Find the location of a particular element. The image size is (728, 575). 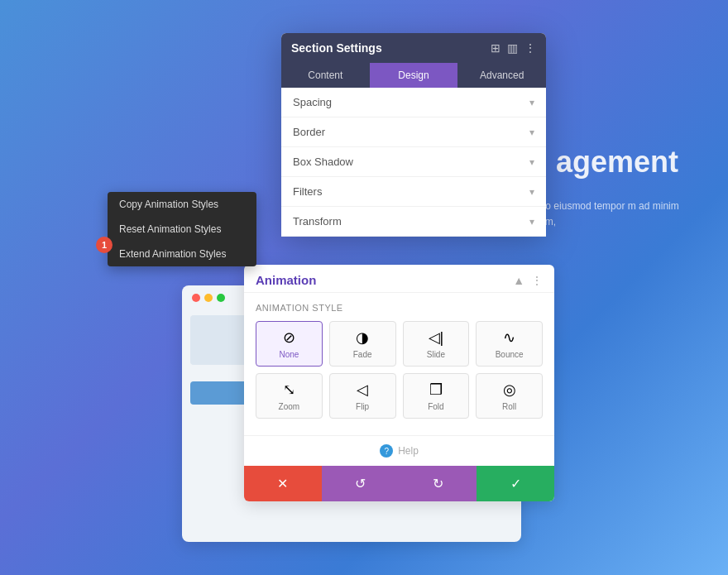

setting-box-shadow: Box Shadow ▾ is located at coordinates (414, 162).